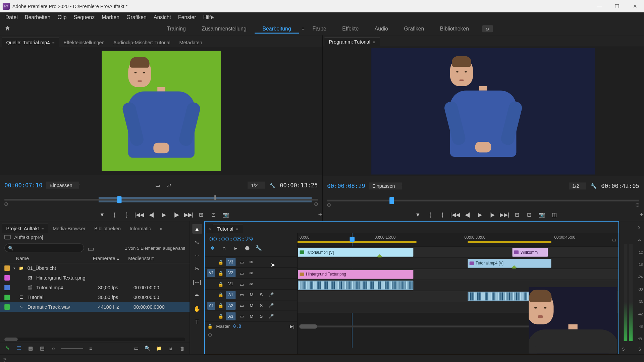 The image size is (644, 362). I want to click on source-fit-select: Einpassen, so click(62, 185).